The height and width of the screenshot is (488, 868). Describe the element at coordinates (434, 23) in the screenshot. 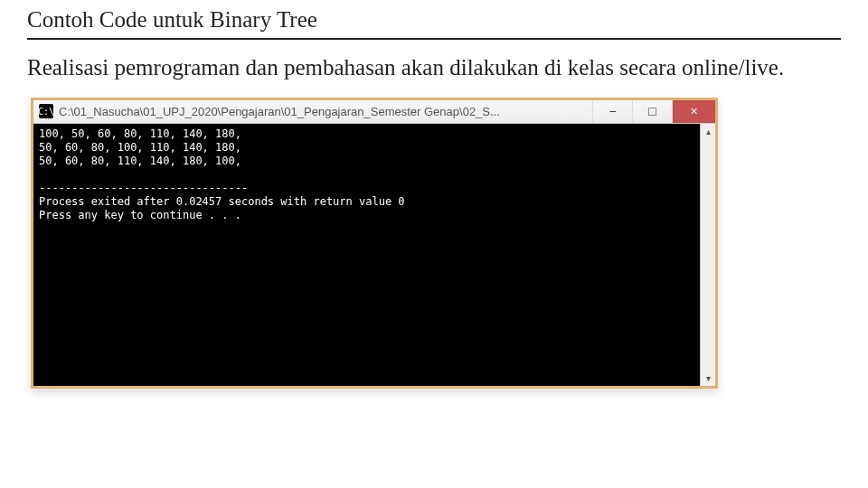

I see `section-heading: Contoh Code untuk Binary Tree` at that location.